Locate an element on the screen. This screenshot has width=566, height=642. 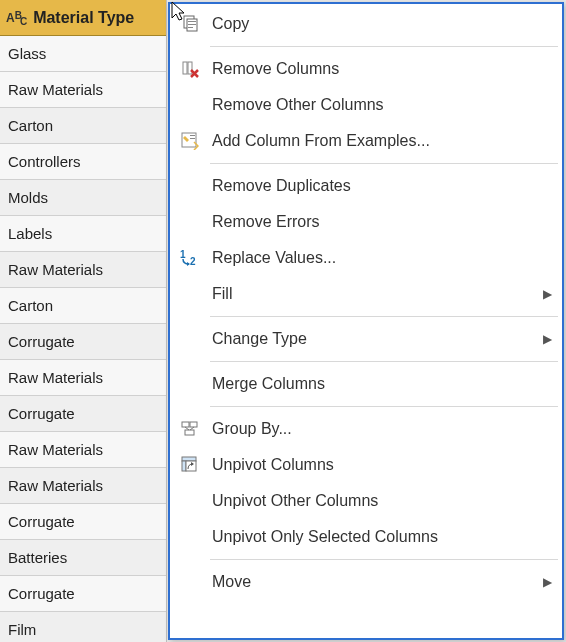
menu-item-label: Fill is located at coordinates (378, 294).